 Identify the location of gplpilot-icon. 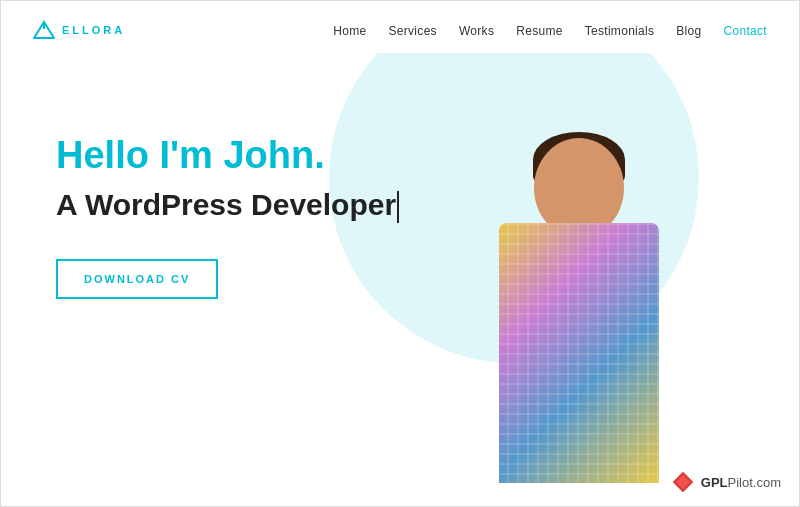
(683, 482).